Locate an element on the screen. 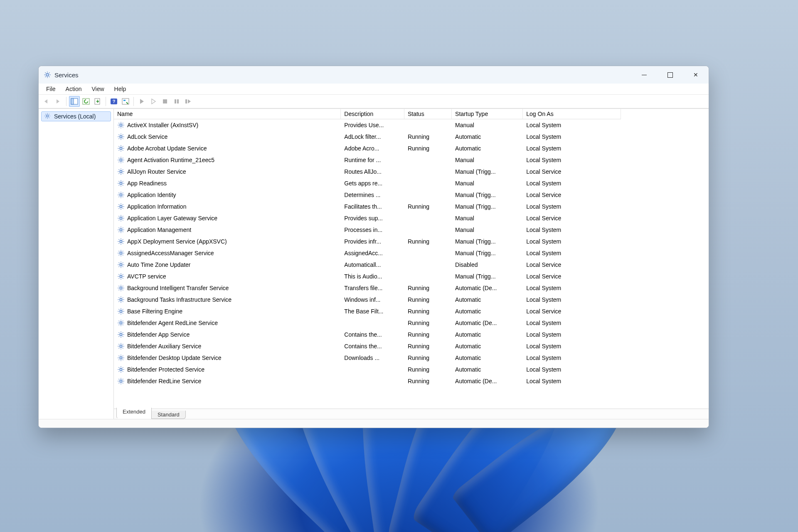  menu-view: View is located at coordinates (98, 89).